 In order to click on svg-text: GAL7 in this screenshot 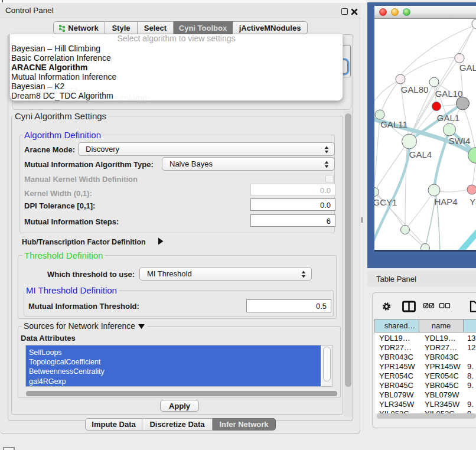, I will do `click(468, 67)`.